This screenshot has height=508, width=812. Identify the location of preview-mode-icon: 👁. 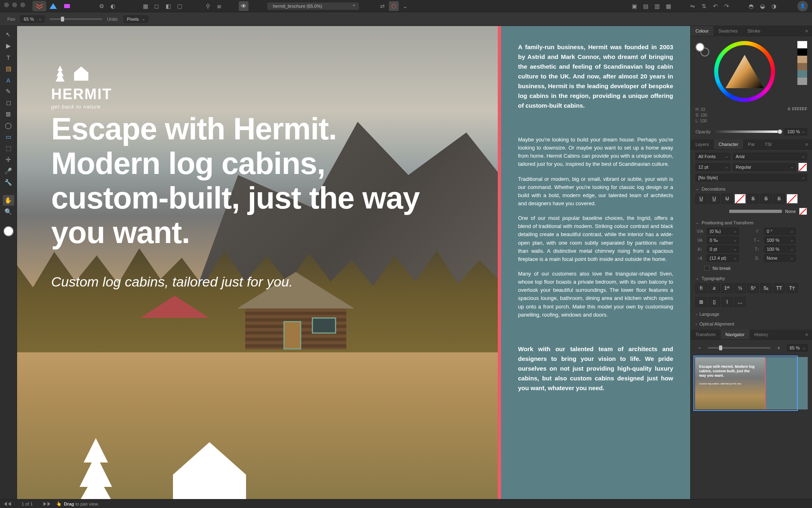
(244, 6).